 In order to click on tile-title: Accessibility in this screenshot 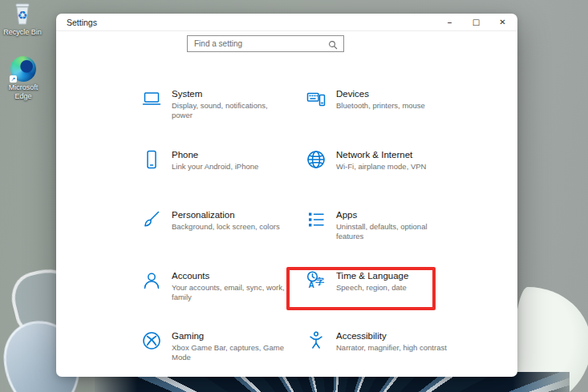, I will do `click(391, 336)`.